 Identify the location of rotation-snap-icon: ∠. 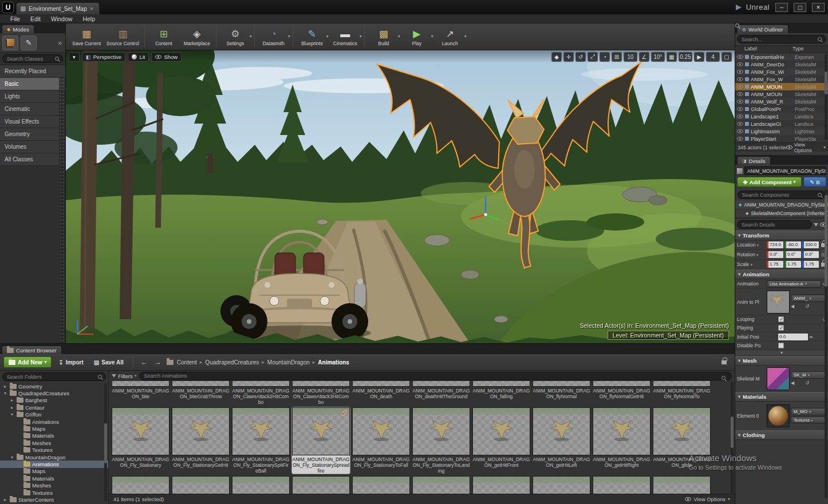
(644, 57).